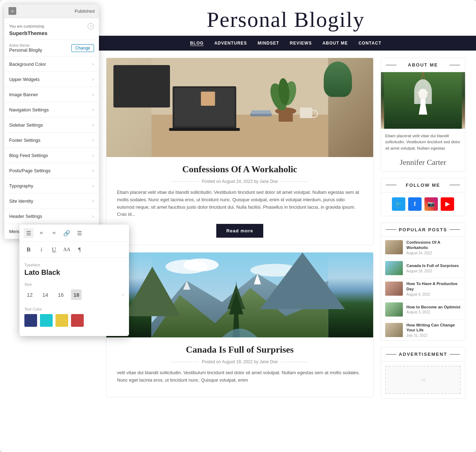 This screenshot has width=476, height=452. What do you see at coordinates (41, 233) in the screenshot?
I see `align-center-icon: ≡` at bounding box center [41, 233].